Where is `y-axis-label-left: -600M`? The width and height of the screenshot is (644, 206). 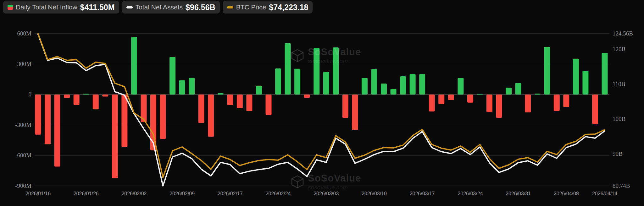 y-axis-label-left: -600M is located at coordinates (16, 155).